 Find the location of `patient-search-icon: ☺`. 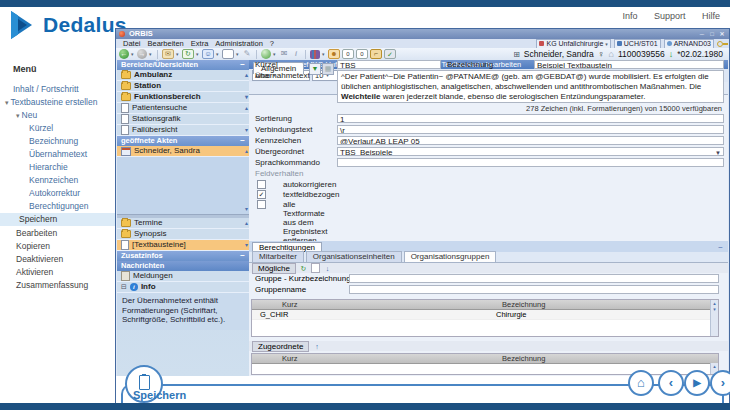

patient-search-icon: ☺ is located at coordinates (208, 54).